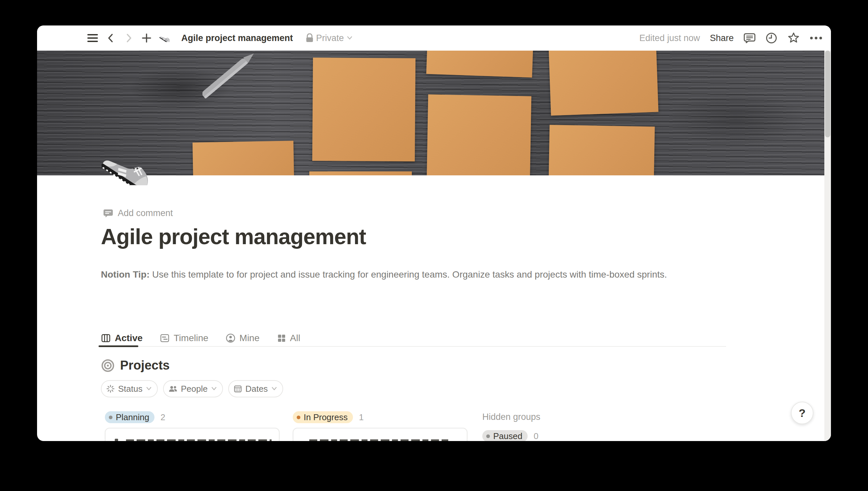 The image size is (868, 491). I want to click on tabs-divider, so click(413, 346).